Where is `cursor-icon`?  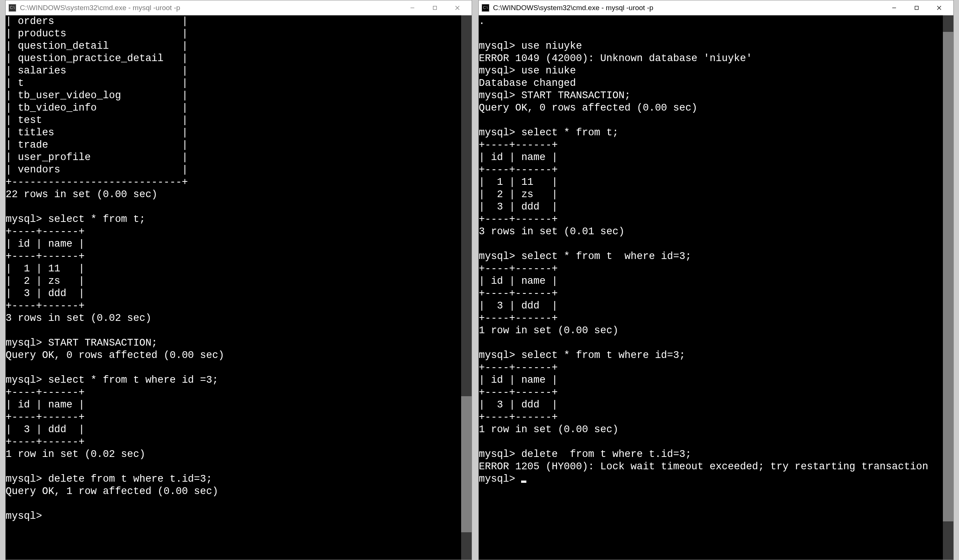
cursor-icon is located at coordinates (524, 482).